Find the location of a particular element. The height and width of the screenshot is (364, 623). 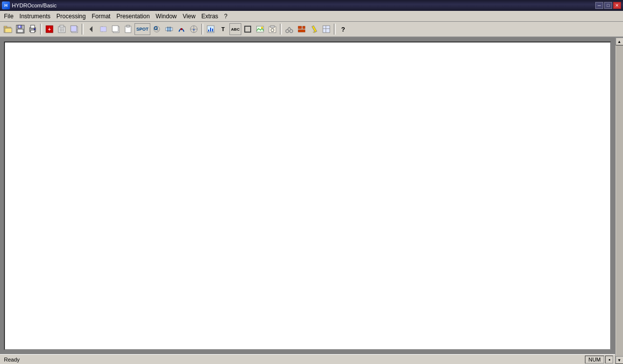

table-button is located at coordinates (326, 29).